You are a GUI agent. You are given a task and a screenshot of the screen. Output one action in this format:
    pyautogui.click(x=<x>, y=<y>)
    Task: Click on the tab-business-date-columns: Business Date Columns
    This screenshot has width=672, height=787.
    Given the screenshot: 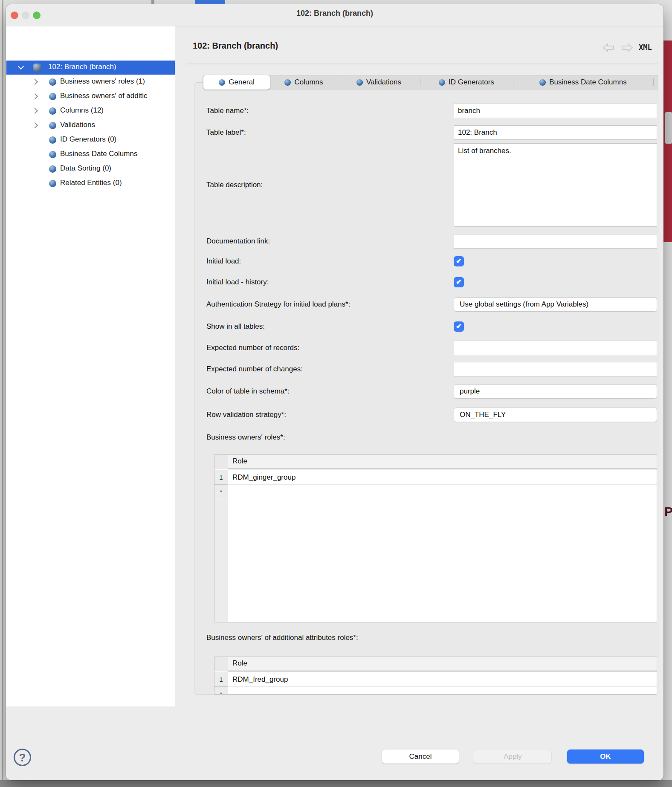 What is the action you would take?
    pyautogui.click(x=583, y=82)
    